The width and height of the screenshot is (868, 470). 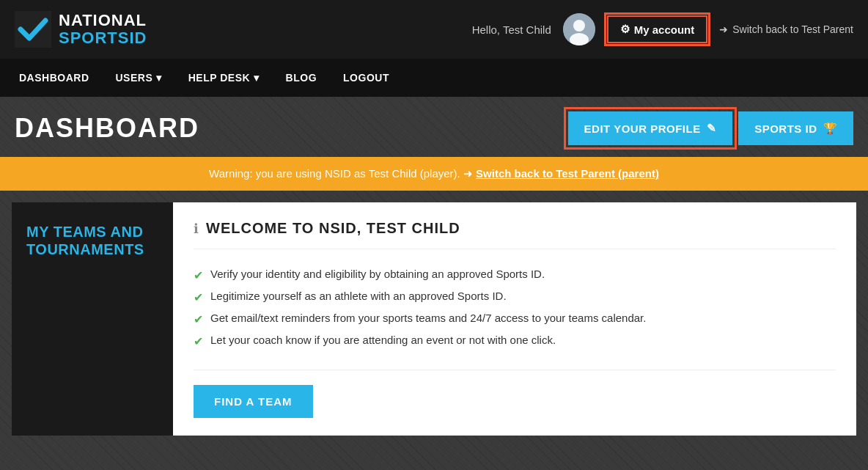 I want to click on sidebar-item-teams-tournaments: MY TEAMS ANDTOURNAMENTS, so click(x=92, y=240).